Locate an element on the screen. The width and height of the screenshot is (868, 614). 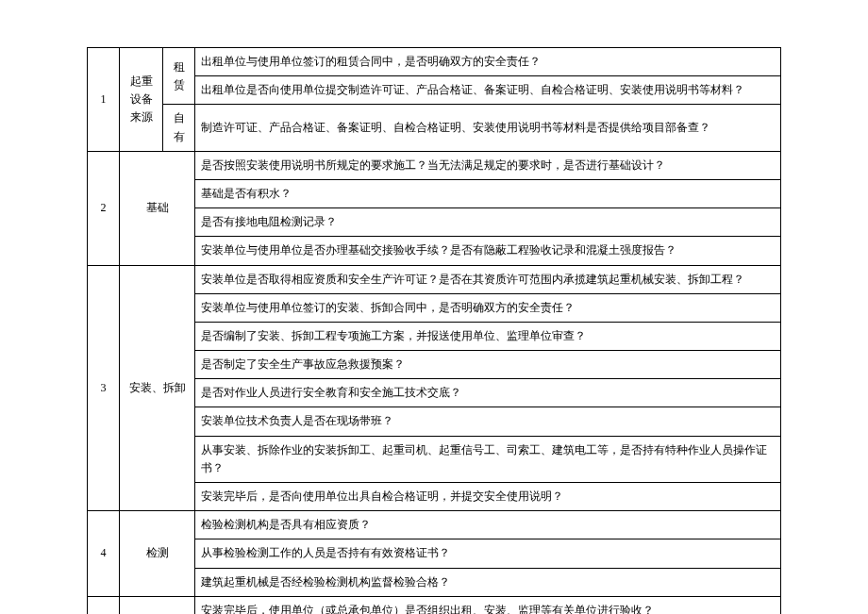
row-category: 起重设备来源 is located at coordinates (142, 100).